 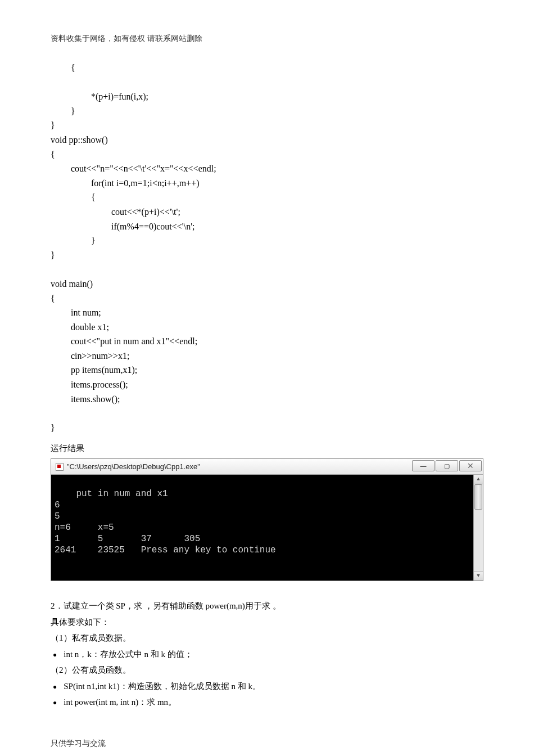 What do you see at coordinates (267, 606) in the screenshot?
I see `question-line: 2．试建立一个类 SP，求 ，另有辅助函数 power(m,n)用于求 。` at bounding box center [267, 606].